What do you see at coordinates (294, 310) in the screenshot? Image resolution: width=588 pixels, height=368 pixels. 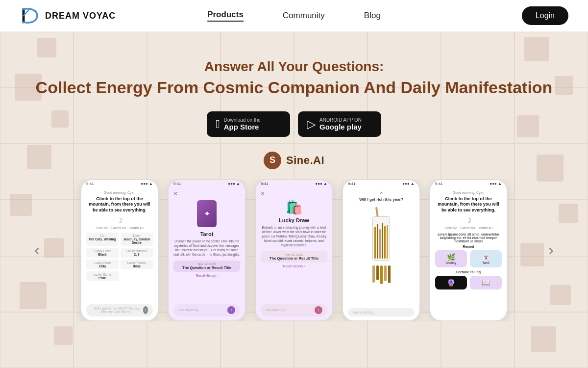 I see `phone-3-chat-input: Ask anything... ↑` at bounding box center [294, 310].